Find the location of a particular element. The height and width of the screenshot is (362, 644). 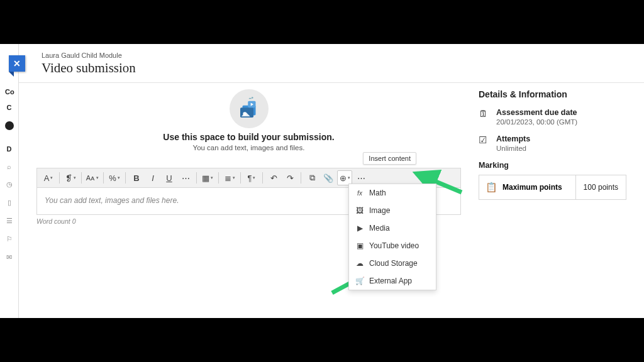

cart-icon: 🛒 is located at coordinates (360, 281).